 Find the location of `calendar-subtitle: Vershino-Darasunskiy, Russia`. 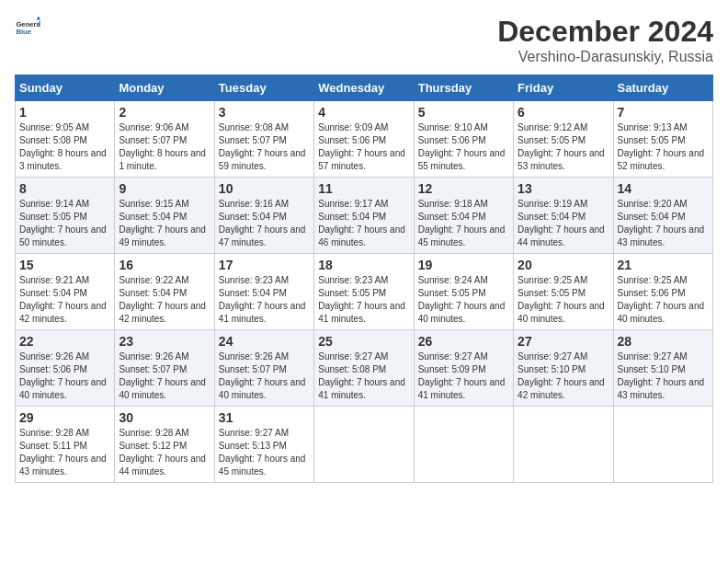

calendar-subtitle: Vershino-Darasunskiy, Russia is located at coordinates (605, 57).